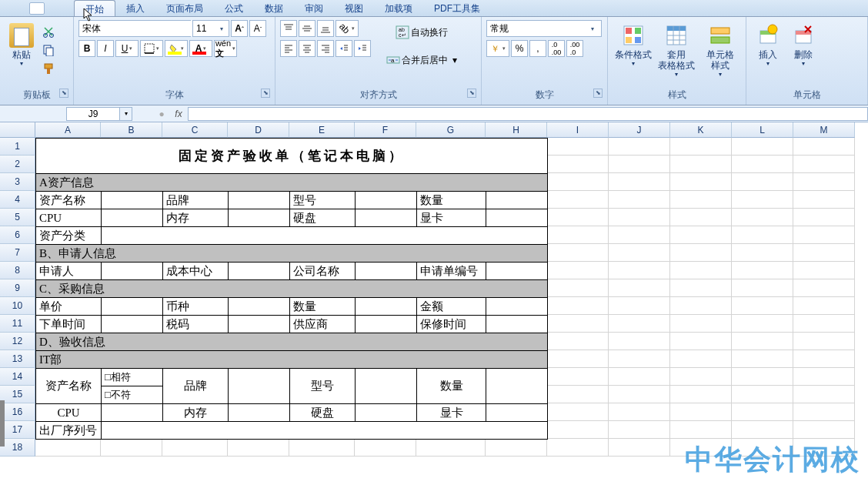 This screenshot has height=485, width=868. What do you see at coordinates (720, 51) in the screenshot?
I see `cell-styles-button: 单元格 样式▾` at bounding box center [720, 51].